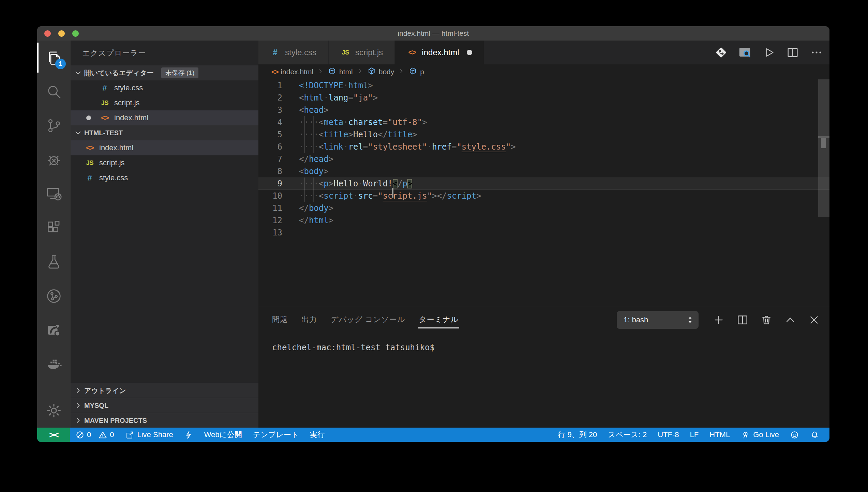  I want to click on tab-style.css: #style.css, so click(294, 52).